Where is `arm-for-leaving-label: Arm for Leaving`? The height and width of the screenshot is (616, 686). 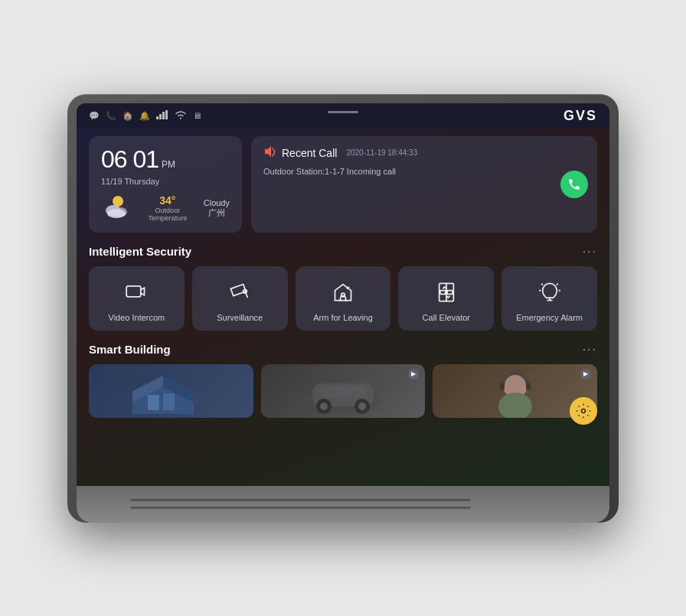
arm-for-leaving-label: Arm for Leaving is located at coordinates (343, 318).